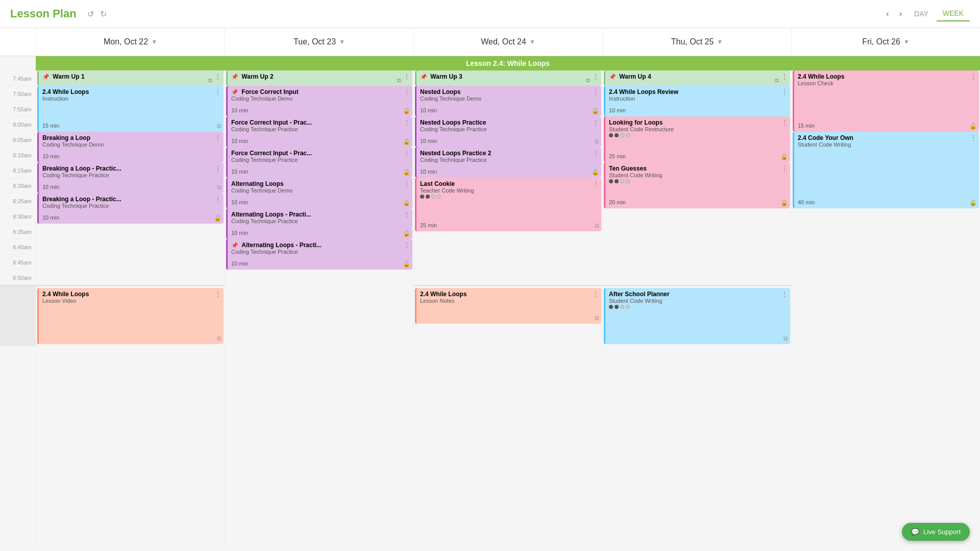 This screenshot has width=980, height=551. Describe the element at coordinates (915, 532) in the screenshot. I see `chat-icon: 💬` at that location.